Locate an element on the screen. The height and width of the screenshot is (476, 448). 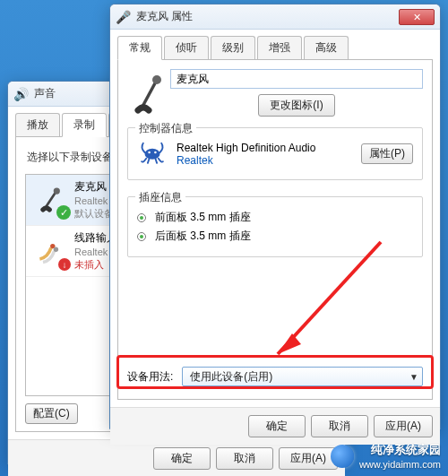
controller-legend: 控制器信息 is located at coordinates (166, 129).